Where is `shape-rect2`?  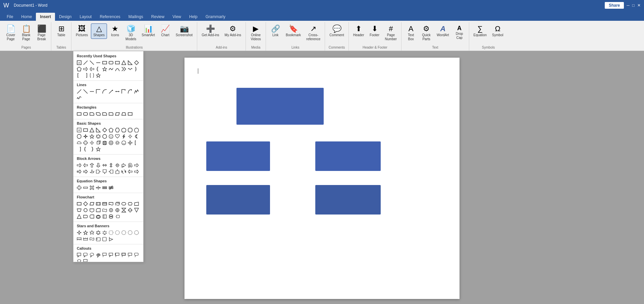
shape-rect2 is located at coordinates (117, 63).